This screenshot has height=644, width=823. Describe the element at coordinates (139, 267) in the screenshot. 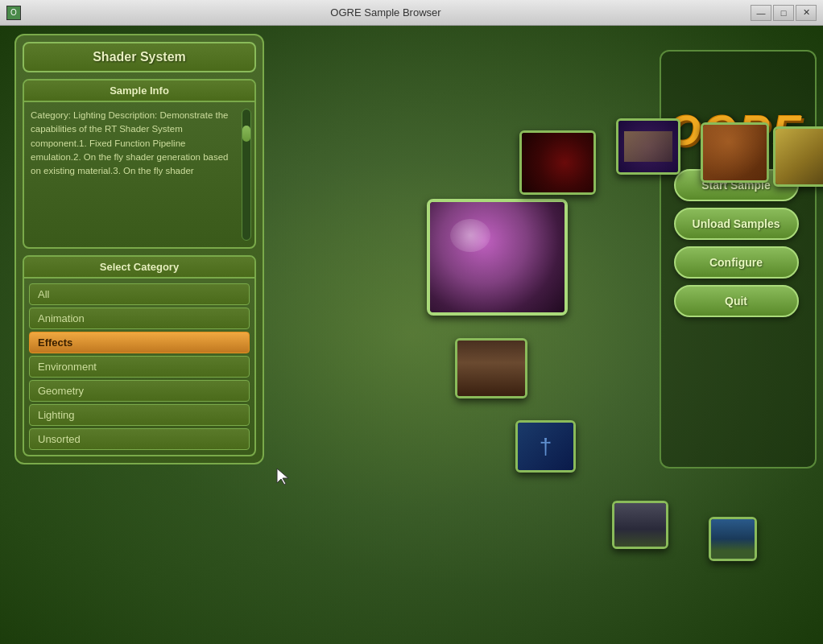

I see `select-category-header: Select Category` at that location.